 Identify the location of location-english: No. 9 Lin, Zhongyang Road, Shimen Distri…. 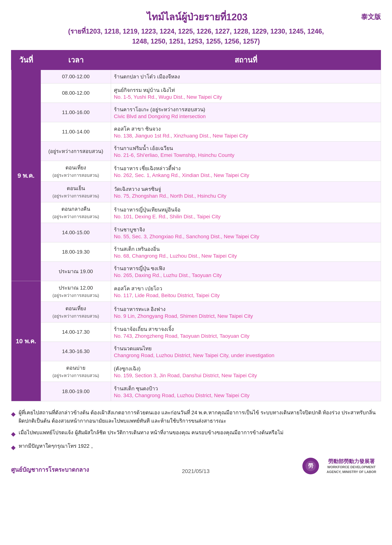
(246, 316).